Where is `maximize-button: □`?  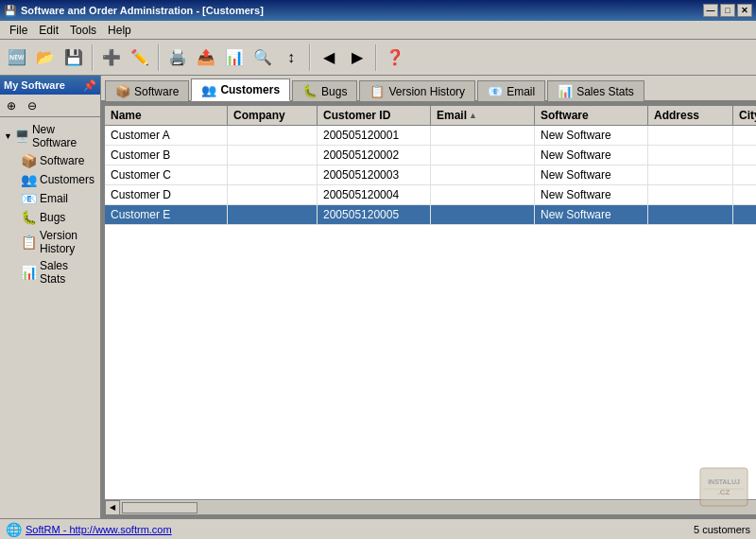
maximize-button: □ is located at coordinates (728, 10).